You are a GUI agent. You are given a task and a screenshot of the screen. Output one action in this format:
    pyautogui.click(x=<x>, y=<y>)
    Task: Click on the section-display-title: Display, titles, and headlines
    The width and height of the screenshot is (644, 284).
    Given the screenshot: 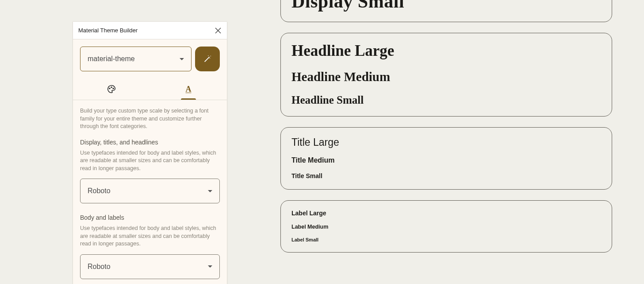 What is the action you would take?
    pyautogui.click(x=150, y=142)
    